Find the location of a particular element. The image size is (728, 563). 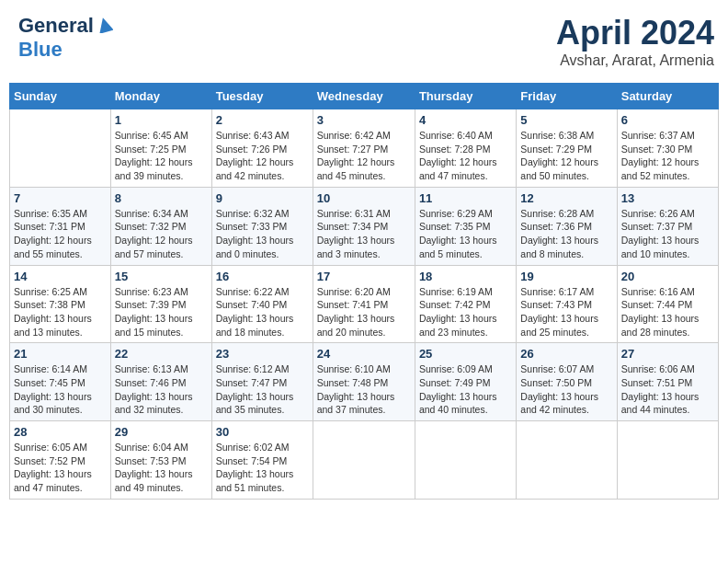

day-info: Sunrise: 6:20 AMSunset: 7:41 PMDaylight:… is located at coordinates (364, 313).